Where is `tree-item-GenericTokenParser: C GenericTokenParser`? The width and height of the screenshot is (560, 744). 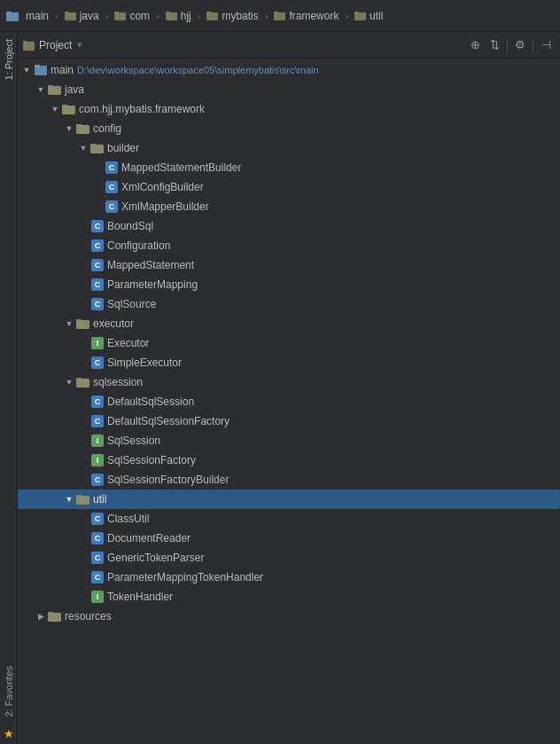 tree-item-GenericTokenParser: C GenericTokenParser is located at coordinates (289, 558).